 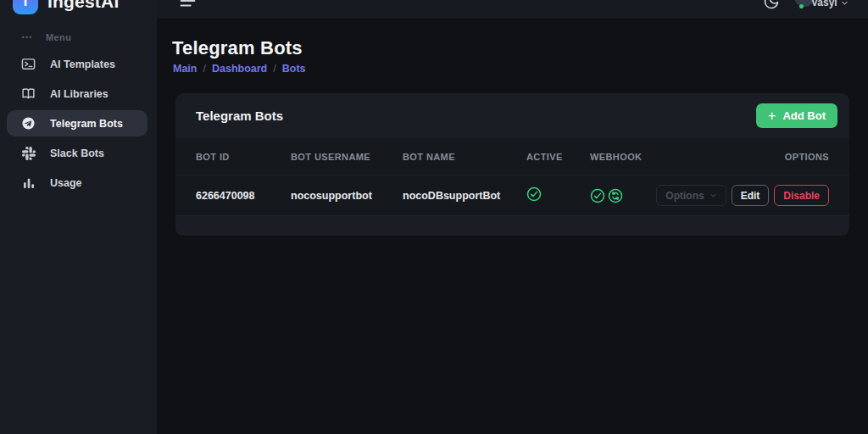 What do you see at coordinates (512, 176) in the screenshot?
I see `bots-table: BOT ID BOT USERNAME BOT NAME ACTIVE WEBH…` at bounding box center [512, 176].